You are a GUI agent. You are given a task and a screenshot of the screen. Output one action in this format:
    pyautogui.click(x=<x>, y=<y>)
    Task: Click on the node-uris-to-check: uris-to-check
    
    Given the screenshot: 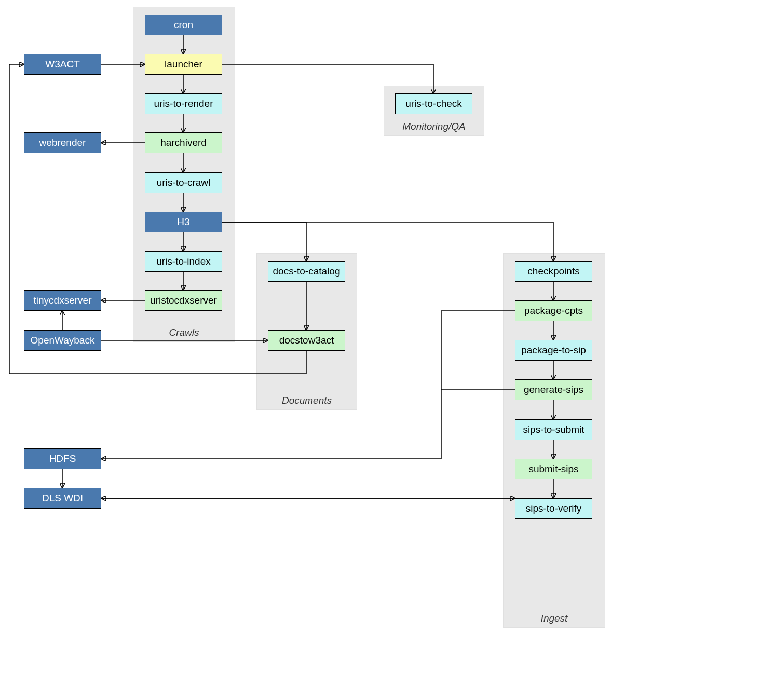 What is the action you would take?
    pyautogui.click(x=434, y=104)
    